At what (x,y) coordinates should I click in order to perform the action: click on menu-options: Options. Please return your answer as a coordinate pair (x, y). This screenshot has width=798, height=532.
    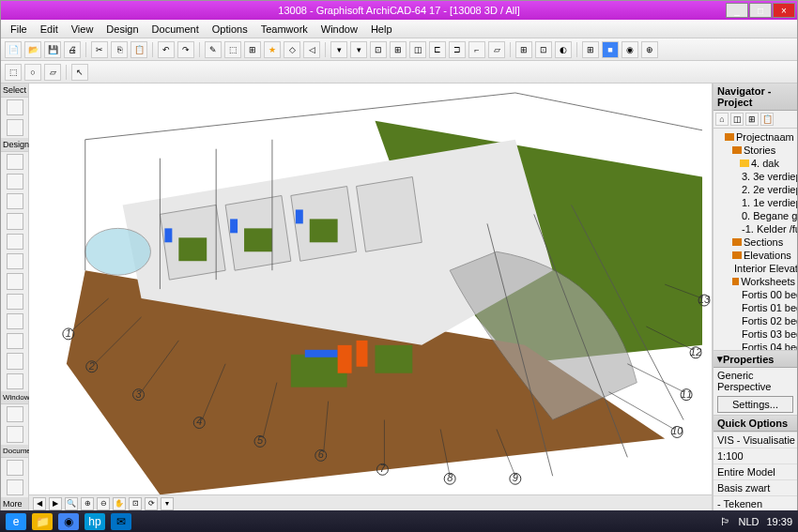
    Looking at the image, I should click on (230, 29).